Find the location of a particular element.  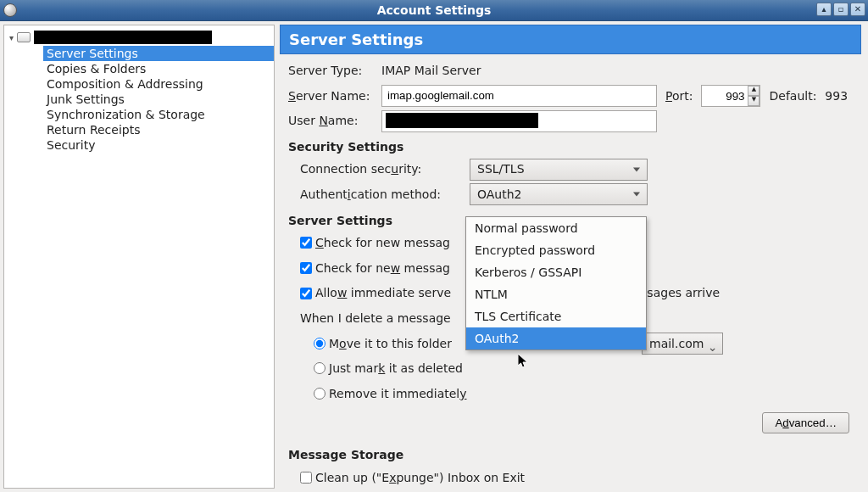

app-icon is located at coordinates (10, 10).